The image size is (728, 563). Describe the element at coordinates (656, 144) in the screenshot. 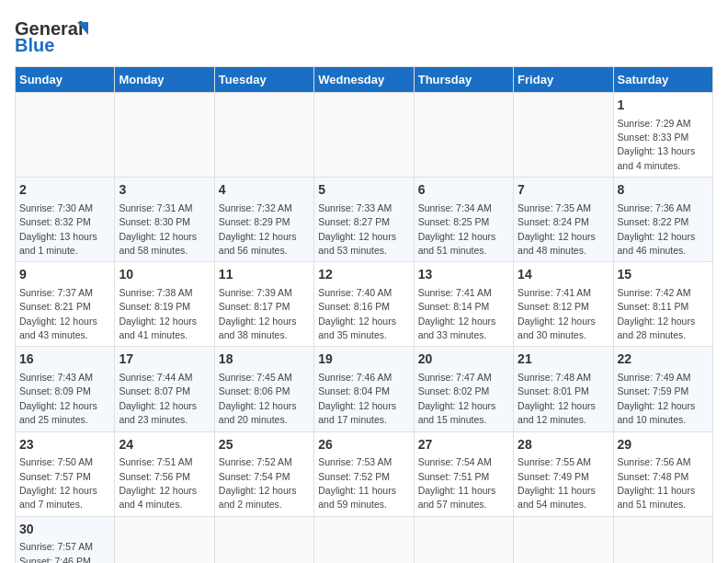

I see `day-info: Sunrise: 7:29 AMSunset: 8:33 PMDaylight:…` at that location.